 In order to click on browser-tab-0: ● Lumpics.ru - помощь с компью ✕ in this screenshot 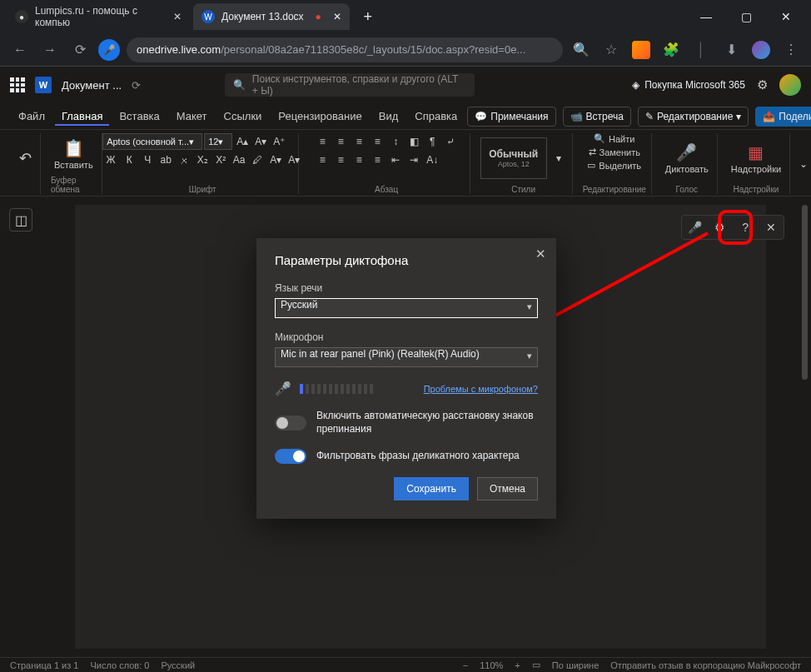, I will do `click(98, 17)`.